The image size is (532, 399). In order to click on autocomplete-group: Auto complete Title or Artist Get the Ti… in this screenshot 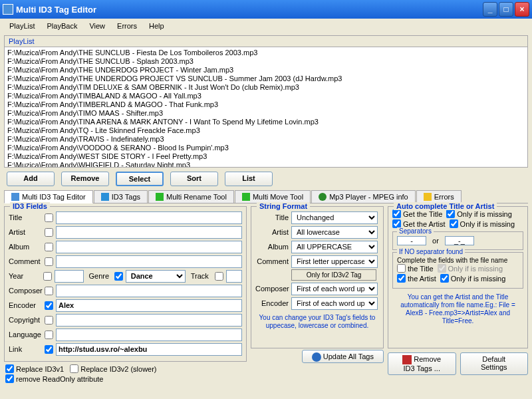, I will do `click(458, 277)`.